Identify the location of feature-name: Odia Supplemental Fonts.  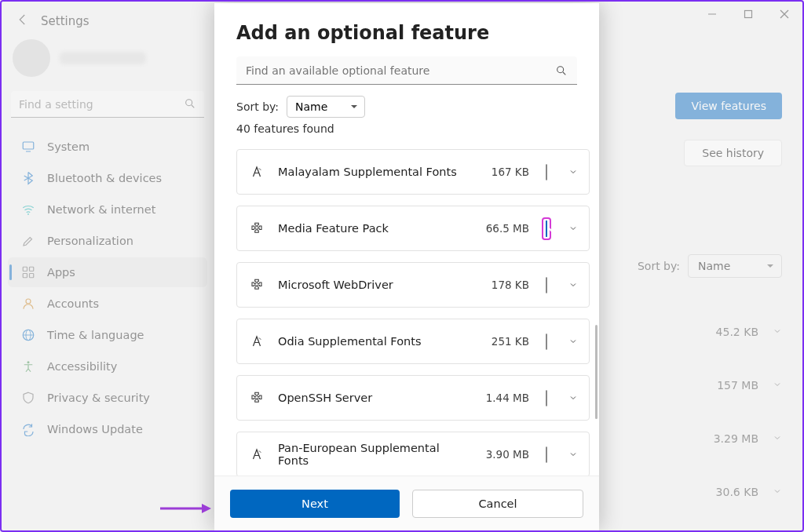
(375, 341).